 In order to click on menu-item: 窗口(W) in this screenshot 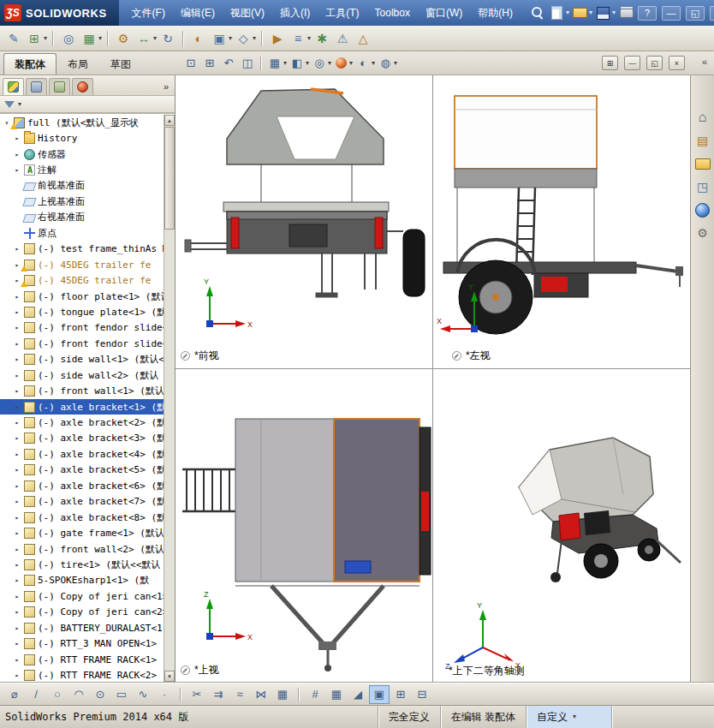, I will do `click(443, 13)`.